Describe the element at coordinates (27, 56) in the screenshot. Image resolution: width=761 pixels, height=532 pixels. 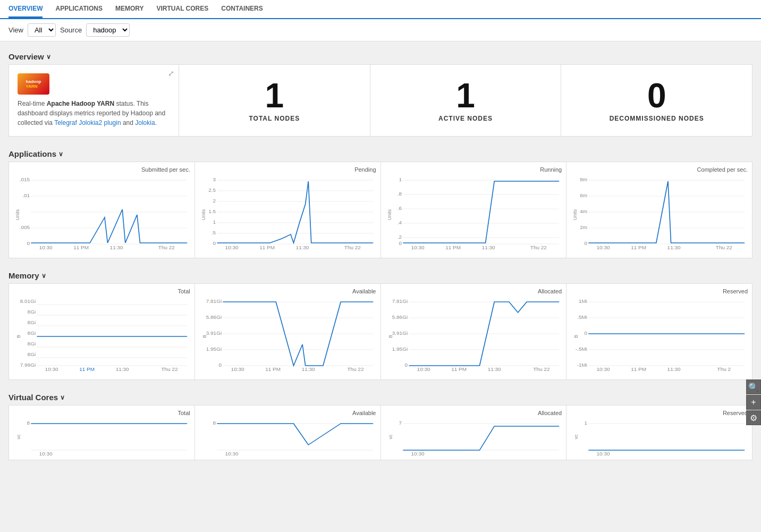
I see `overview-title: Overview` at that location.